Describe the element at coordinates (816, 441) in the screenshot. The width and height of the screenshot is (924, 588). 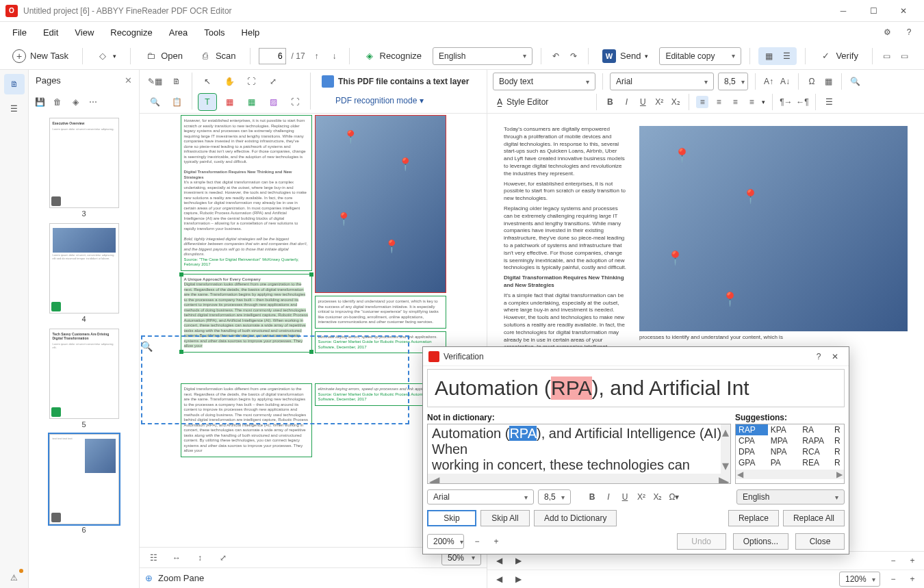
I see `suggestion-item: RAPA` at that location.